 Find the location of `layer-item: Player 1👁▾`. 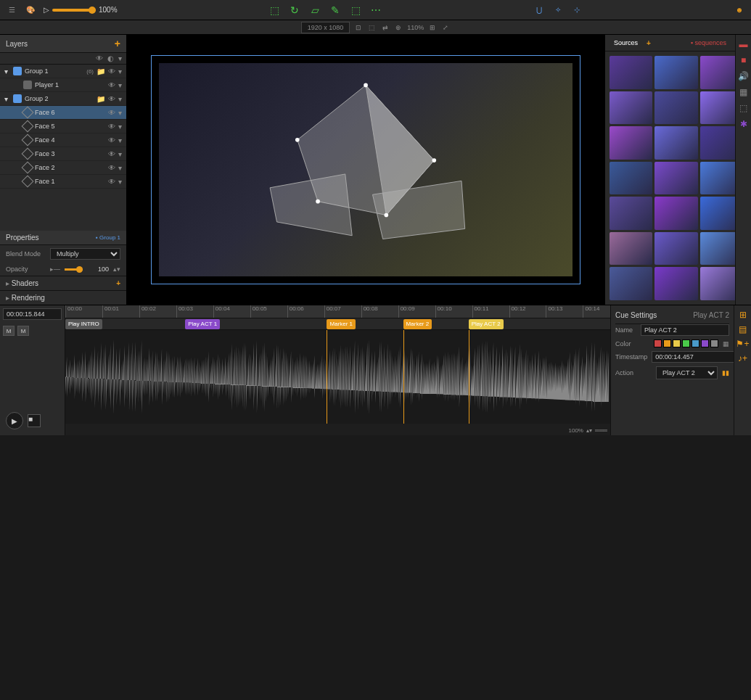

layer-item: Player 1👁▾ is located at coordinates (63, 86).